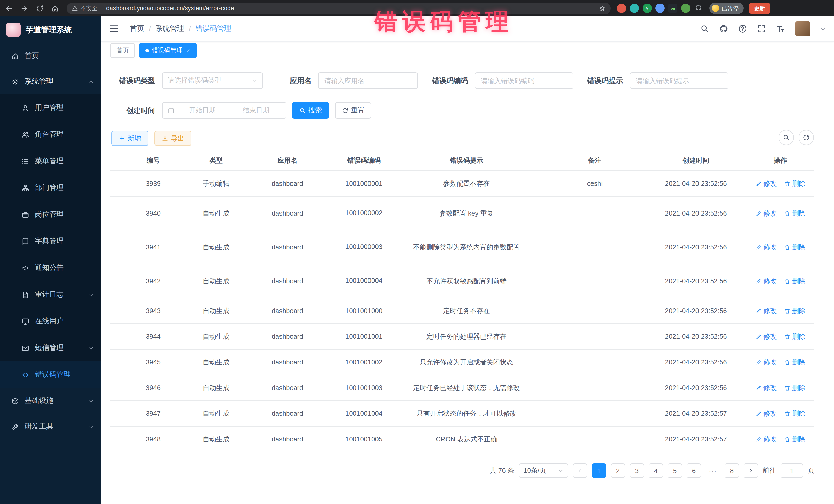 Image resolution: width=834 pixels, height=504 pixels. What do you see at coordinates (665, 470) in the screenshot?
I see `pager: 123456···8` at bounding box center [665, 470].